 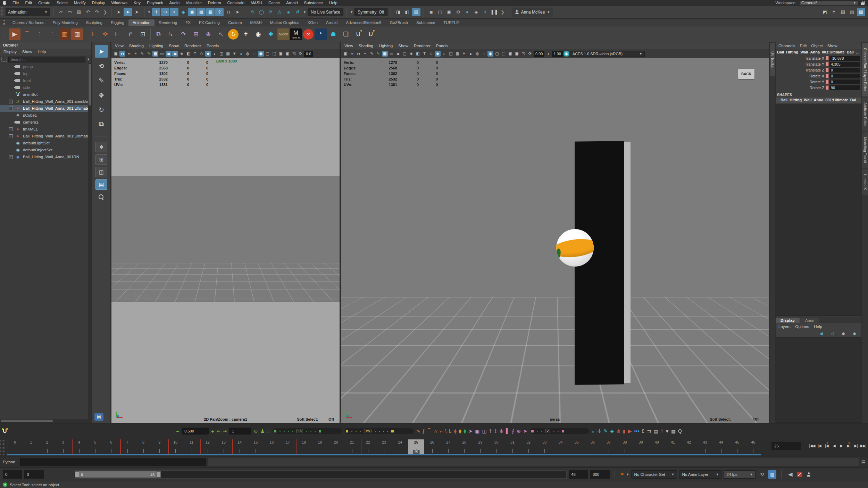 What do you see at coordinates (15, 447) in the screenshot?
I see `timeline-frame: 0` at bounding box center [15, 447].